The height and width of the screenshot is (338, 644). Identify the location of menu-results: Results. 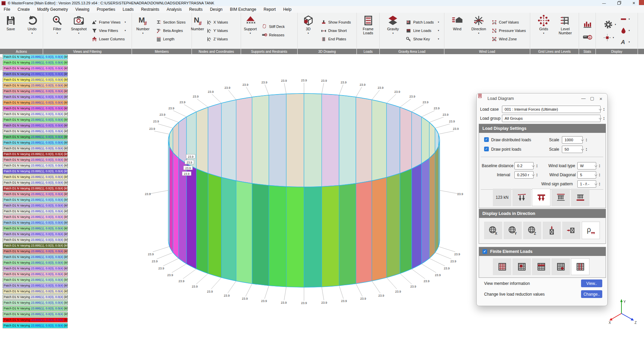
(196, 9).